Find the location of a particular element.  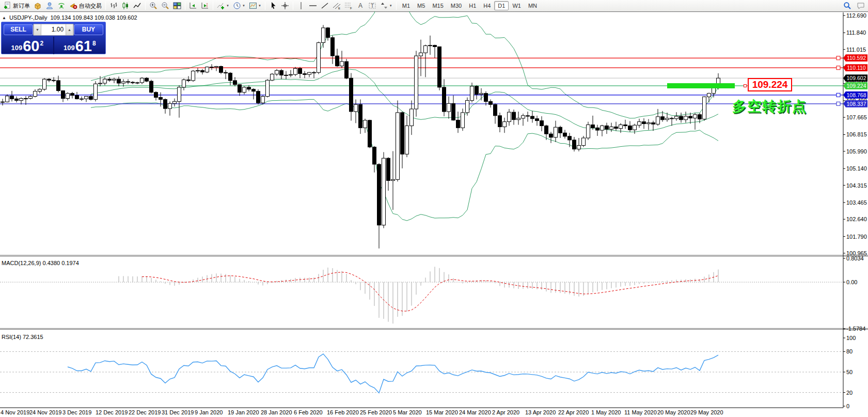

buy-price-prefix: 109 is located at coordinates (69, 48).